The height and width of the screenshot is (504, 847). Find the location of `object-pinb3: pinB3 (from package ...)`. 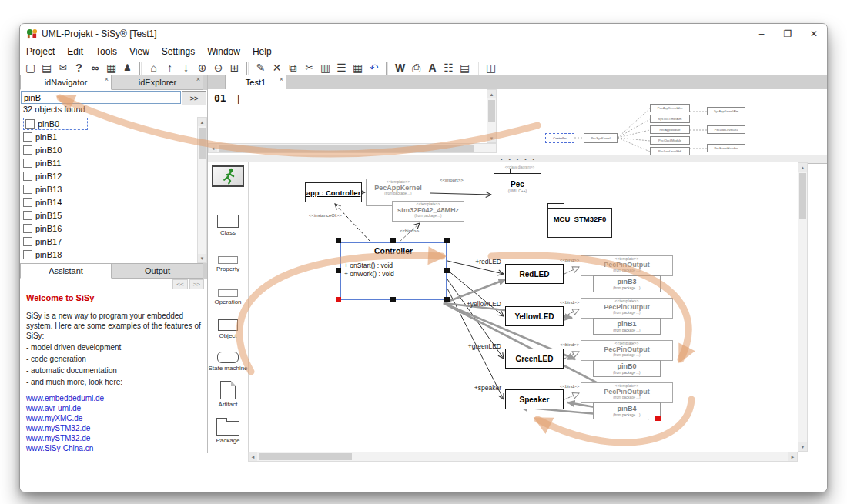

object-pinb3: pinB3 (from package ...) is located at coordinates (627, 284).